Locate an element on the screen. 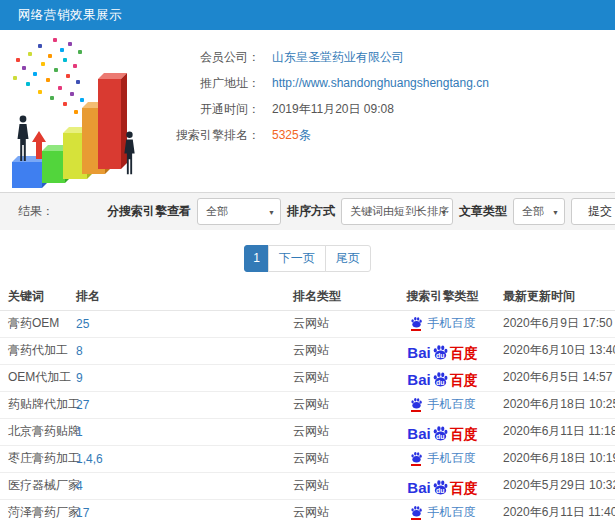 Image resolution: width=615 pixels, height=520 pixels. keyword-cell: 北京膏药贴牌 is located at coordinates (34, 432).